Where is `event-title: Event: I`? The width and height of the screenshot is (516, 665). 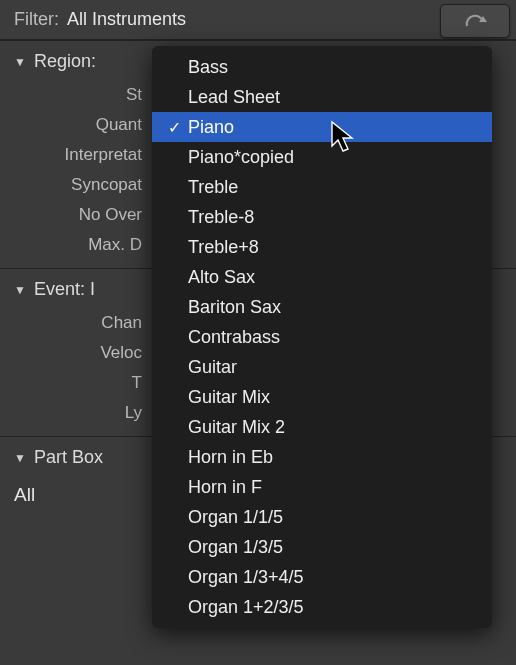
event-title: Event: I is located at coordinates (64, 290).